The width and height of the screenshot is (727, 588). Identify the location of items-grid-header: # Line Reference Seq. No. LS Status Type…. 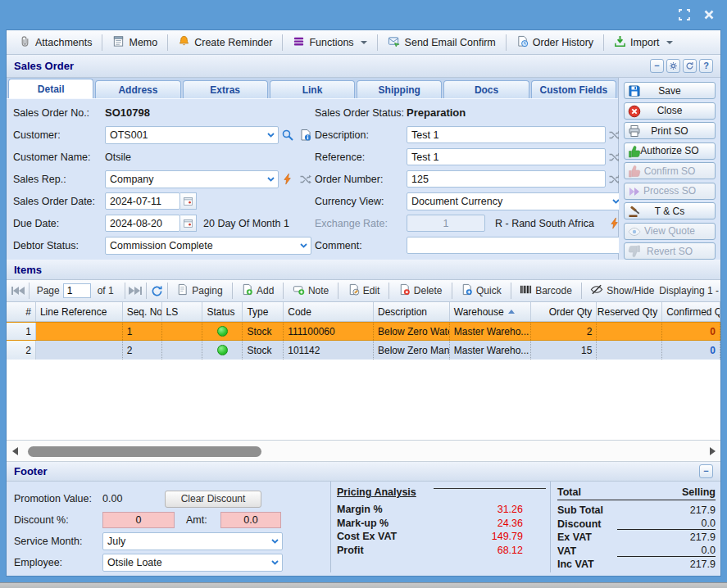
(364, 312).